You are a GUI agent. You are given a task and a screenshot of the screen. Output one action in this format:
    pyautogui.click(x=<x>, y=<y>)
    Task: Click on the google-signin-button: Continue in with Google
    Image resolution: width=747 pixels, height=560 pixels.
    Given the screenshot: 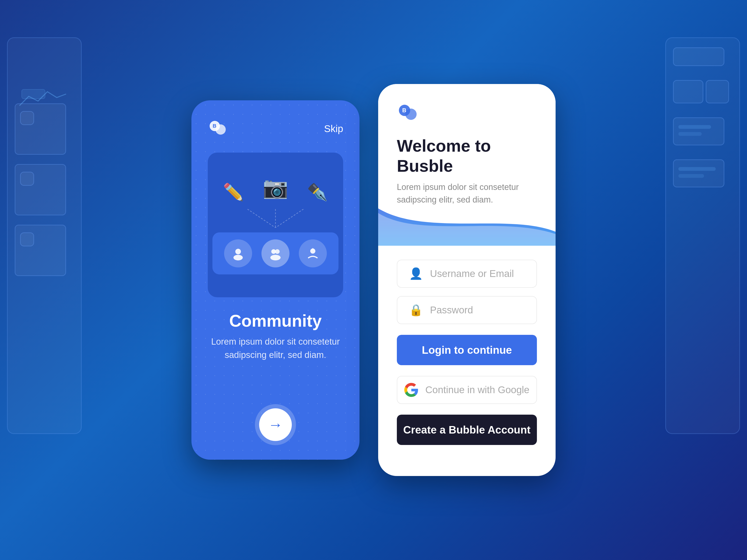 What is the action you would take?
    pyautogui.click(x=467, y=390)
    